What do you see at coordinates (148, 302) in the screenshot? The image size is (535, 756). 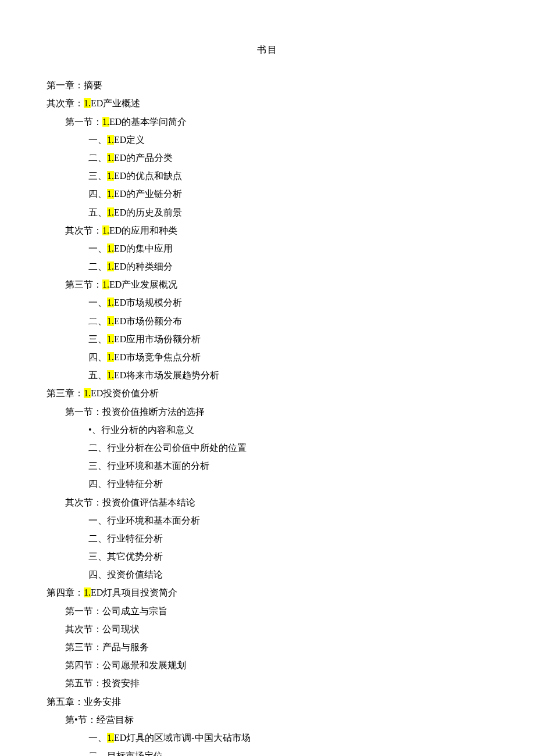 I see `toc-line-text: ED市场规模分析` at bounding box center [148, 302].